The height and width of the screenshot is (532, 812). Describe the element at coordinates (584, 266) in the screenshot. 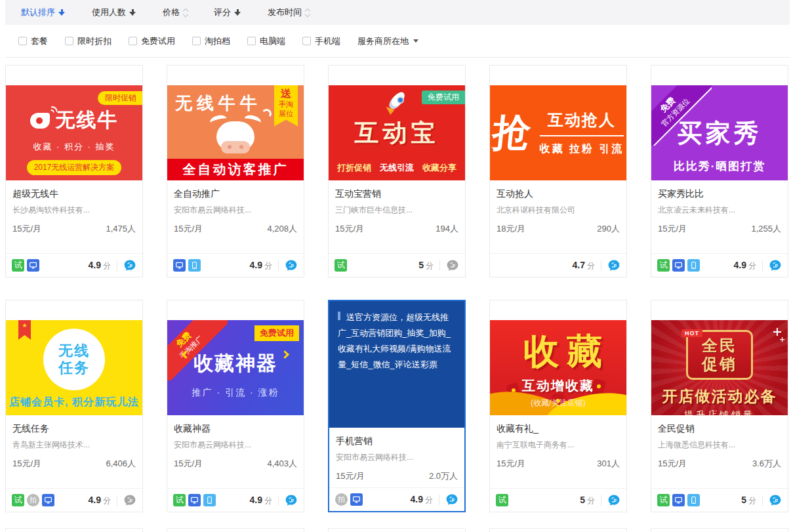

I see `card-rating: 4.7分` at that location.